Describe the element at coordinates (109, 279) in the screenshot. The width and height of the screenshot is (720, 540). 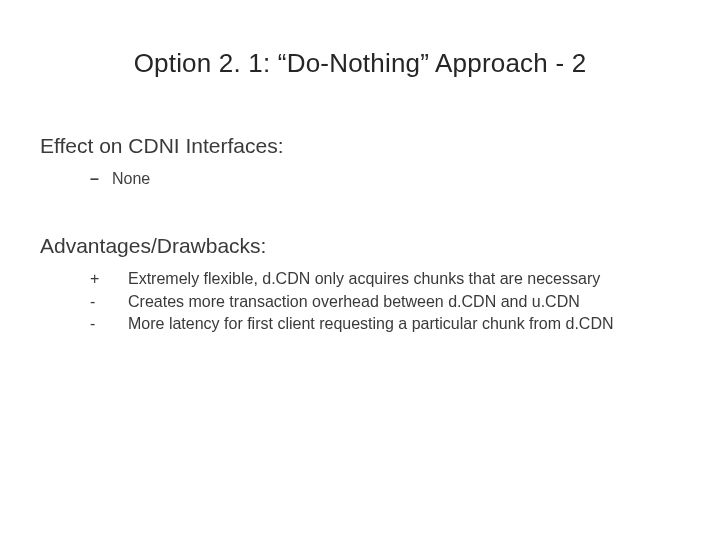
I see `plus-icon: +` at that location.